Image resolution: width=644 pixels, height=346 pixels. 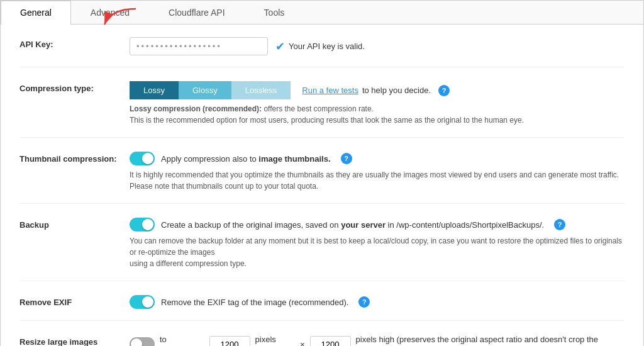 I want to click on lossless-button: Lossless, so click(x=262, y=91).